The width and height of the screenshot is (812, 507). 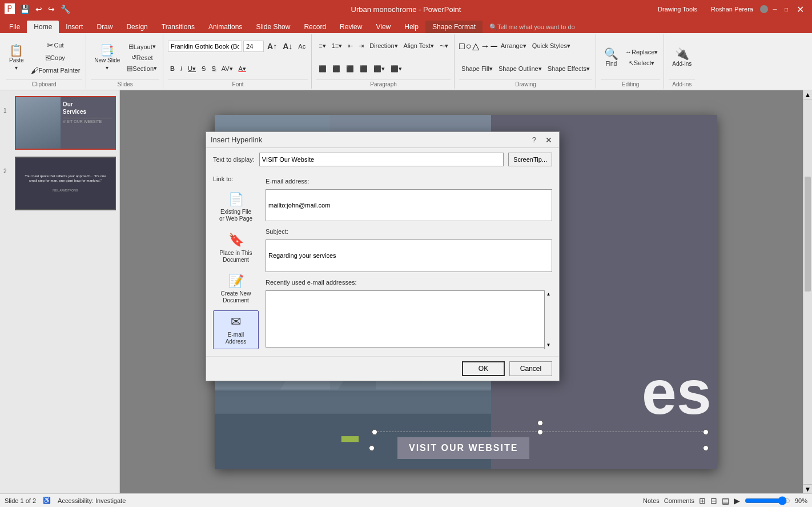 I want to click on tab-insert: Insert, so click(x=74, y=27).